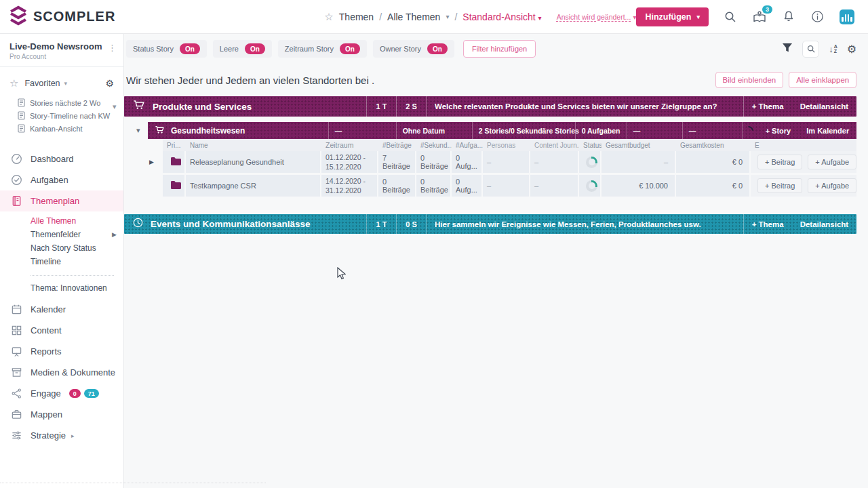 The height and width of the screenshot is (488, 868). What do you see at coordinates (818, 17) in the screenshot?
I see `info-icon` at bounding box center [818, 17].